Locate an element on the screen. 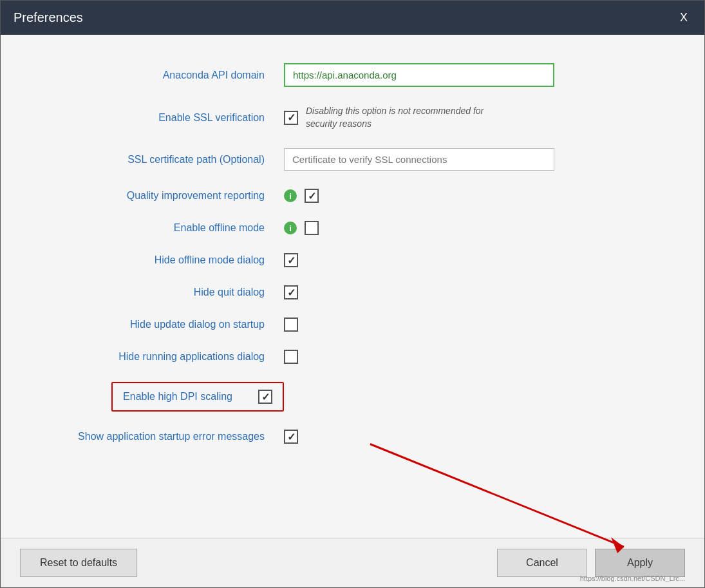 The image size is (705, 588). dialog-title: Preferences is located at coordinates (48, 18).